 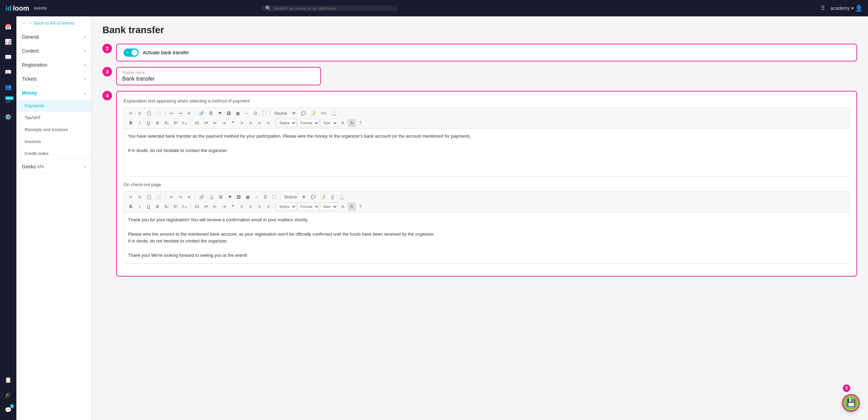 I want to click on nav-general-header: General ▾, so click(x=54, y=37).